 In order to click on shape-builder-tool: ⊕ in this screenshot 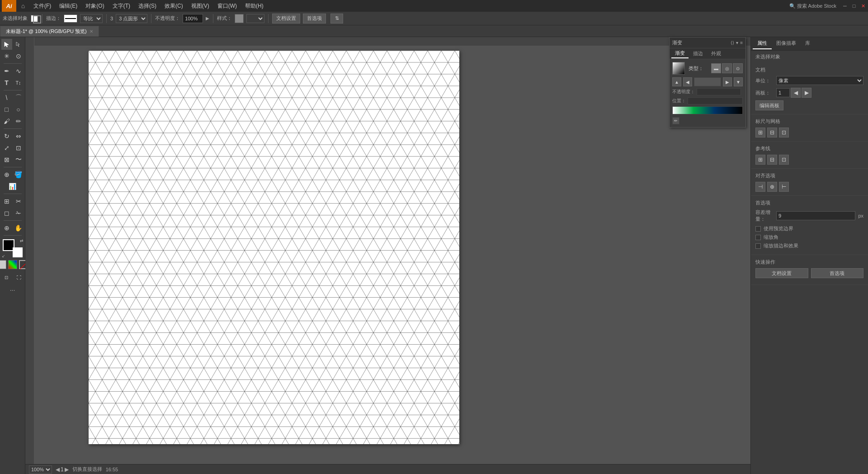, I will do `click(7, 175)`.